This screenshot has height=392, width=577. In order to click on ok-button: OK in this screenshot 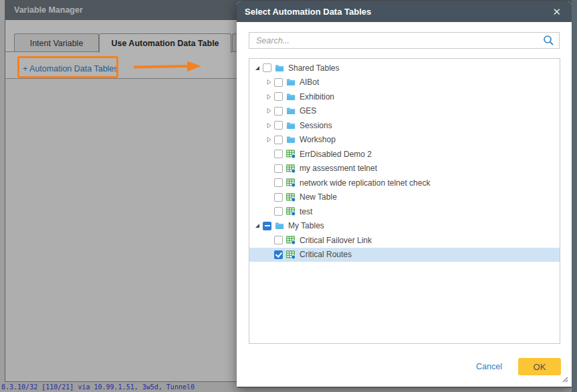, I will do `click(540, 367)`.